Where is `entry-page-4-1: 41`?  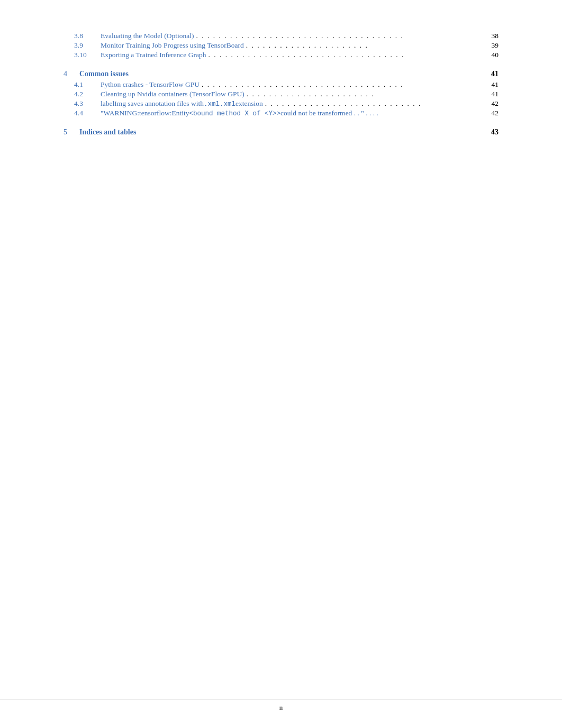
entry-page-4-1: 41 is located at coordinates (492, 85).